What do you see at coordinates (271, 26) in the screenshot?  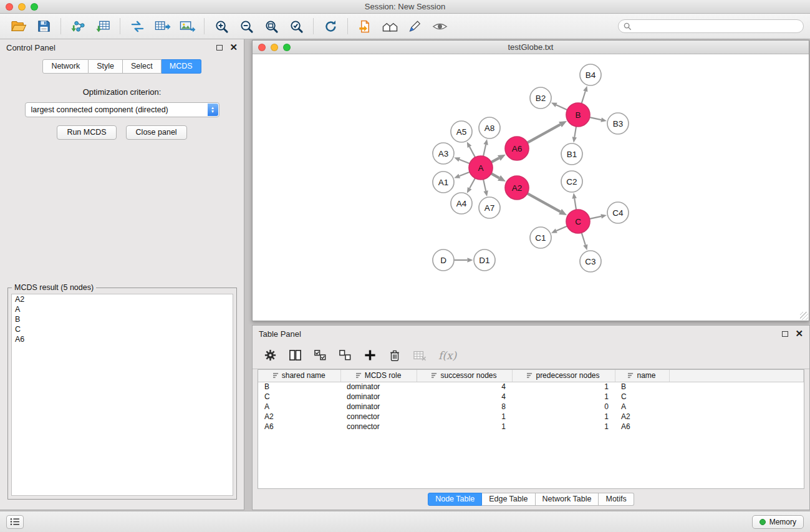 I see `zoom-fit-button` at bounding box center [271, 26].